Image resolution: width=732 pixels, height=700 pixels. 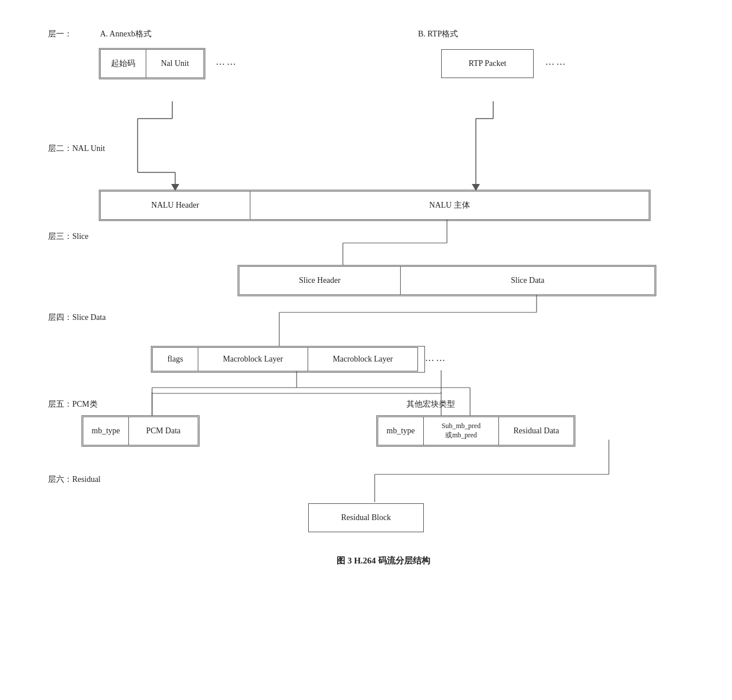 I want to click on layer3-label: 层三：Slice, so click(x=68, y=237).